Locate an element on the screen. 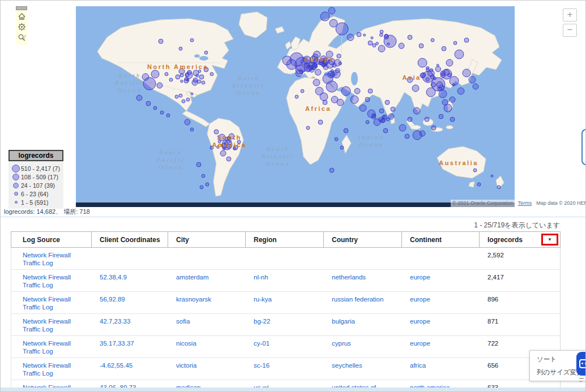  table-row: Network Firewall Traffic Log-4.62,55.45v… is located at coordinates (285, 369).